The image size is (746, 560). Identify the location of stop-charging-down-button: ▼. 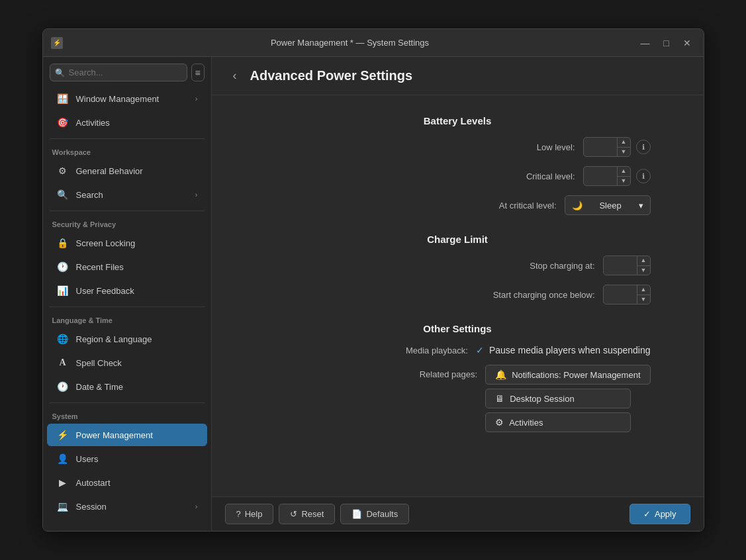
(643, 271).